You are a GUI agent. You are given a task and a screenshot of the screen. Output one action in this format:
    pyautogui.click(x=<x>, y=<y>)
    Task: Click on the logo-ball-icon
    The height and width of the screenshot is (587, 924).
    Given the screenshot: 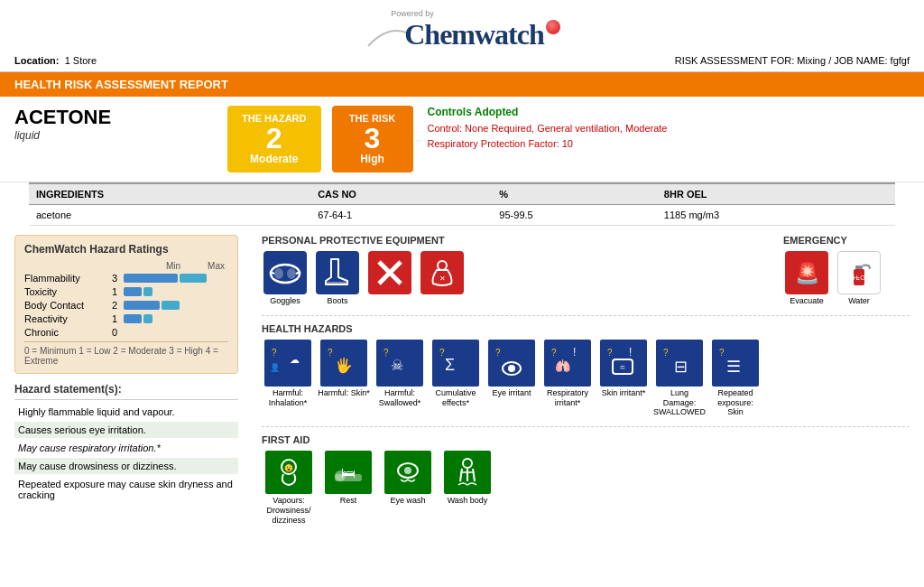 What is the action you would take?
    pyautogui.click(x=553, y=27)
    